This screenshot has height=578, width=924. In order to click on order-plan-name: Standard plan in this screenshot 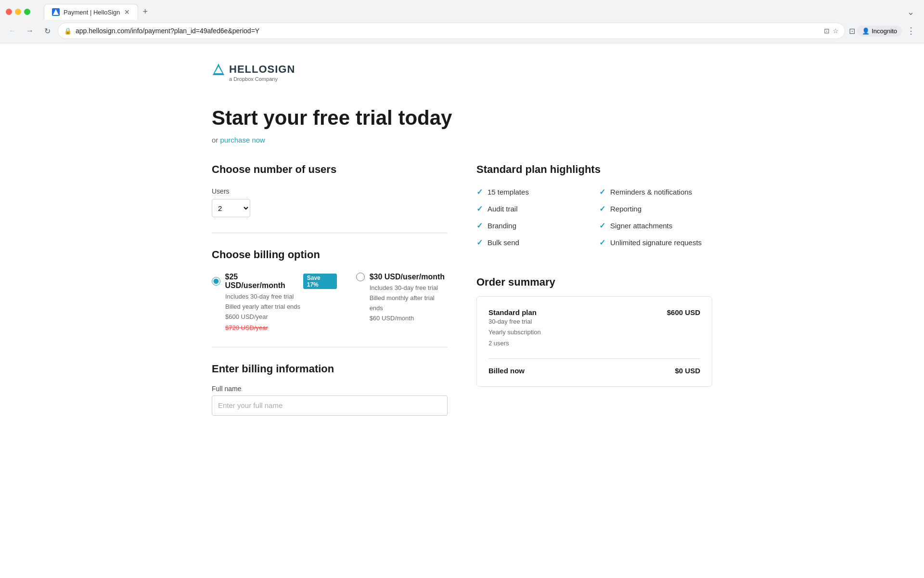, I will do `click(515, 312)`.